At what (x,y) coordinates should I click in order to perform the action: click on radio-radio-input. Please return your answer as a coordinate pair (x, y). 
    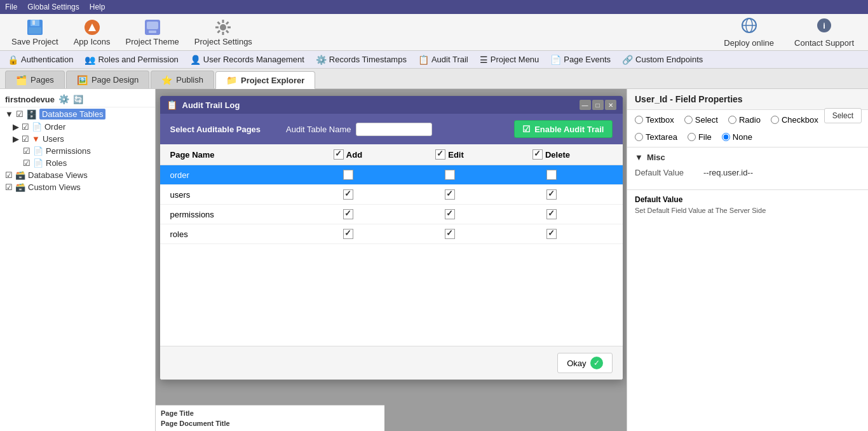
    Looking at the image, I should click on (732, 120).